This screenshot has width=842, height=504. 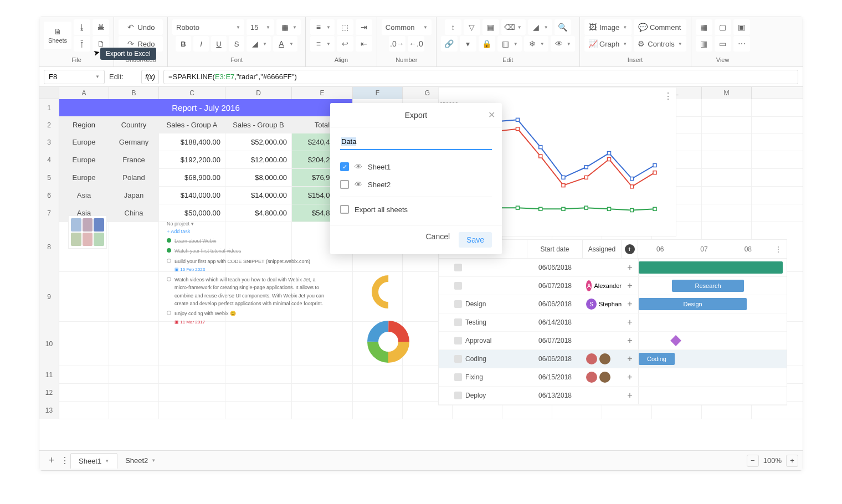 What do you see at coordinates (192, 177) in the screenshot?
I see `data-cell: $68,900.00` at bounding box center [192, 177].